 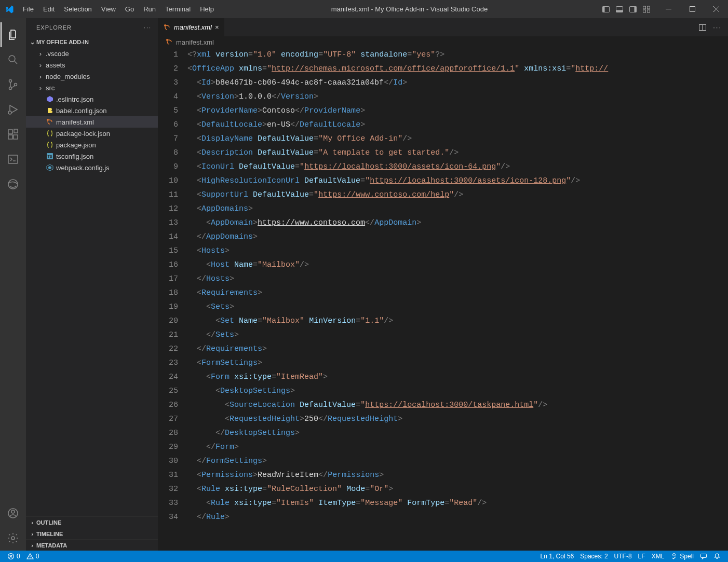 I want to click on line-number-gutter: 1234567891011121314151617181920212223242…, so click(x=173, y=299).